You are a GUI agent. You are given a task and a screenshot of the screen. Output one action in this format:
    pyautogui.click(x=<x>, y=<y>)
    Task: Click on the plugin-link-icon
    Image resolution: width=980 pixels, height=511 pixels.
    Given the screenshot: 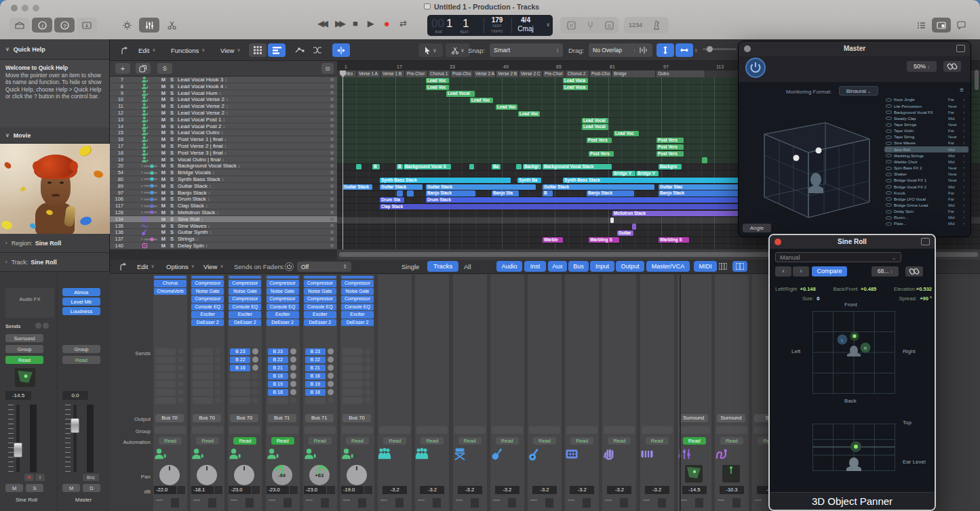 What is the action you would take?
    pyautogui.click(x=914, y=271)
    